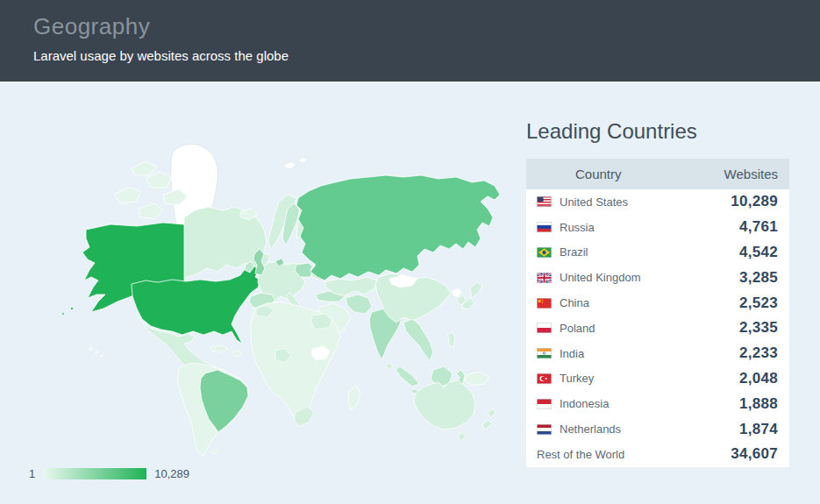 The width and height of the screenshot is (820, 504). I want to click on table-row: China 2,523, so click(658, 303).